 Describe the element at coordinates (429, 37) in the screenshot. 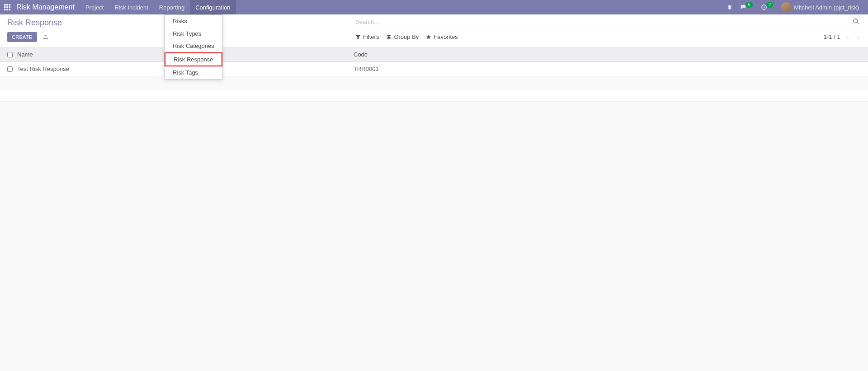

I see `star-icon` at that location.